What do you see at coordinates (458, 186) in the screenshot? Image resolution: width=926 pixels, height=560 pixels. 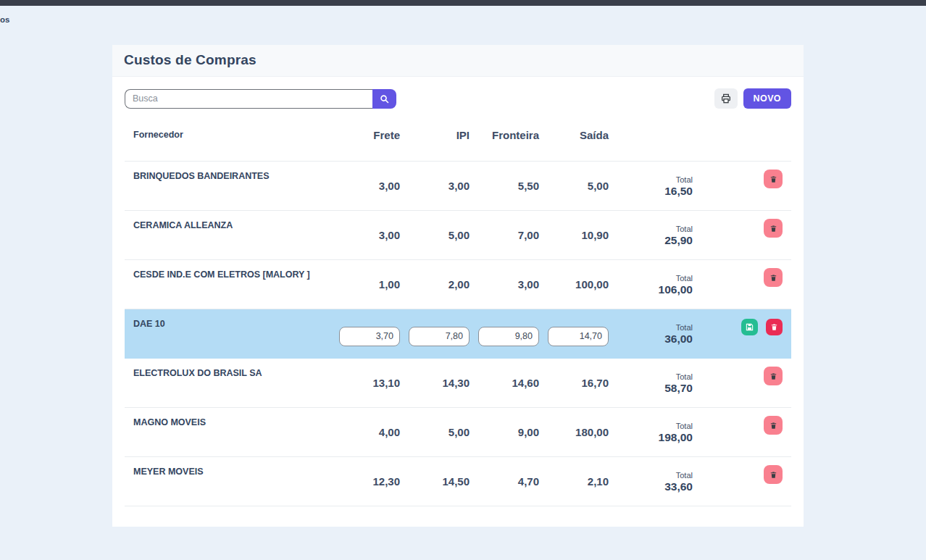 I see `table-row: BRINQUEDOS BANDEIRANTES 3,00 3,00 5,50 5…` at bounding box center [458, 186].